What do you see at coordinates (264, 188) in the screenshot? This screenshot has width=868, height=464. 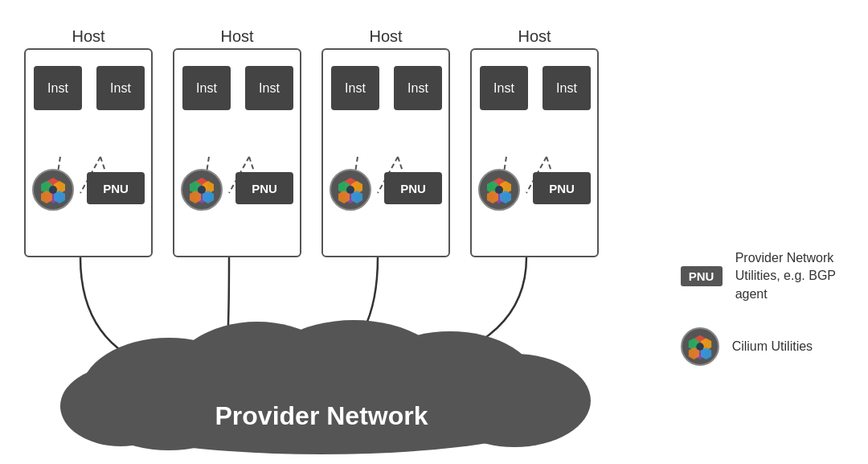 I see `pnu-box-2: PNU` at bounding box center [264, 188].